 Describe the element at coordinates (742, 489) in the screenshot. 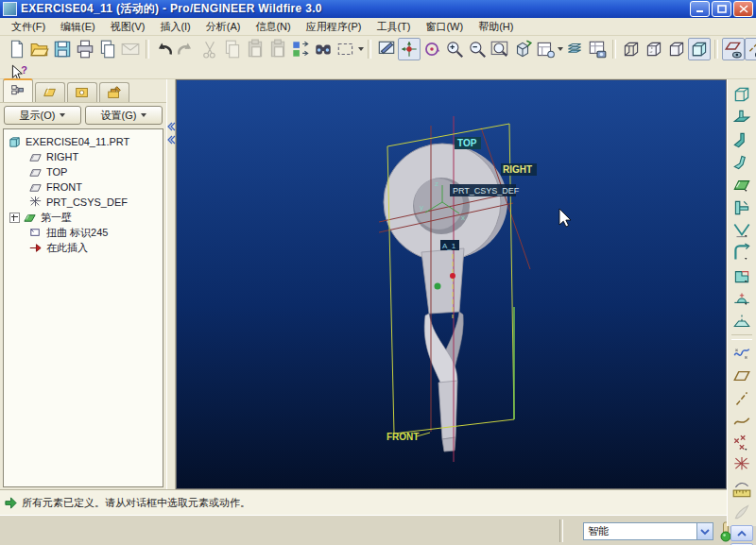

I see `measure-tool-icon` at that location.